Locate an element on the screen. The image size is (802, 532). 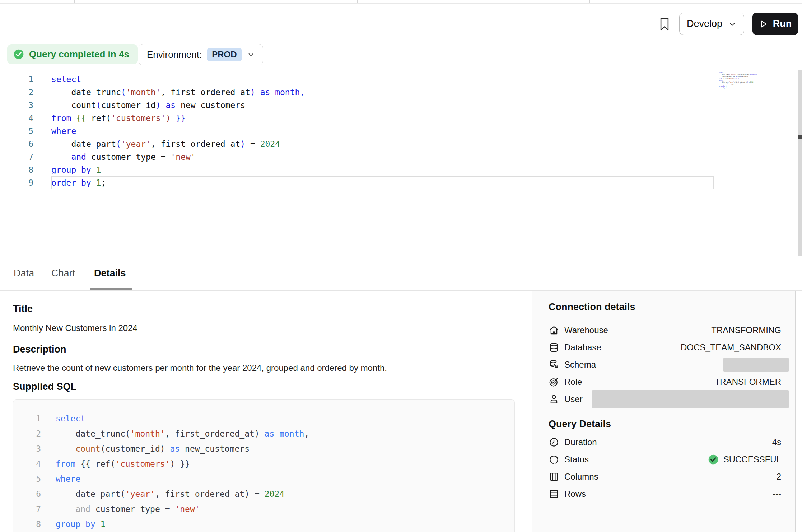
editor-scrollbar is located at coordinates (800, 163).